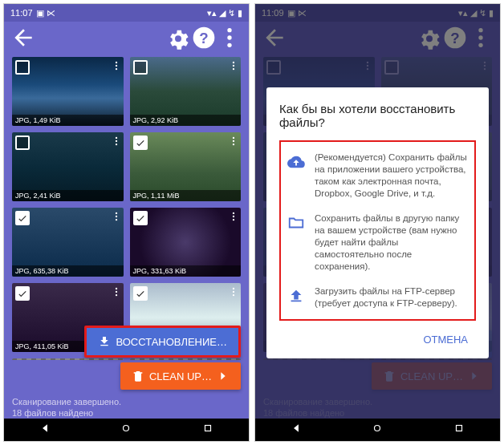 The image size is (504, 445). I want to click on option-folder: Сохранить файлы в другую папку на вашем …, so click(377, 242).